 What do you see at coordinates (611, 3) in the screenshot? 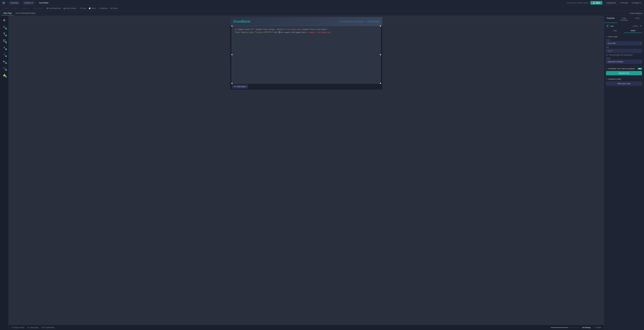
I see `unpublished-button: Unpublished` at bounding box center [611, 3].